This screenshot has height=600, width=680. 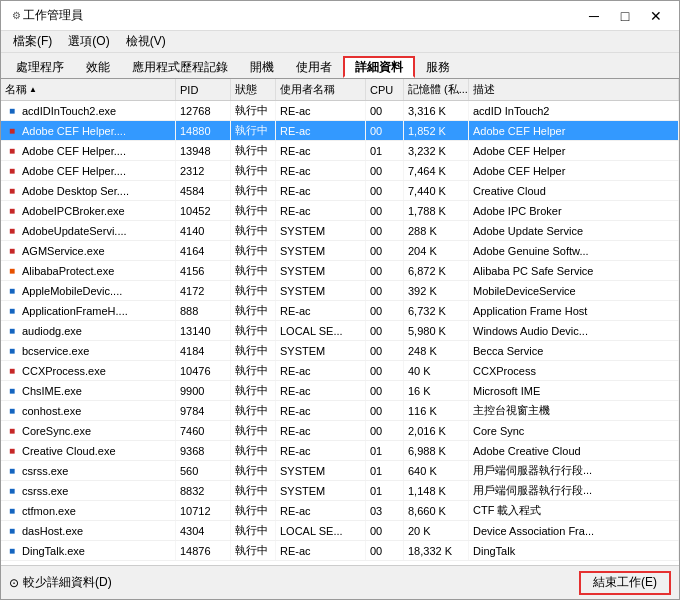 I want to click on cell-pid: 14880, so click(x=204, y=130).